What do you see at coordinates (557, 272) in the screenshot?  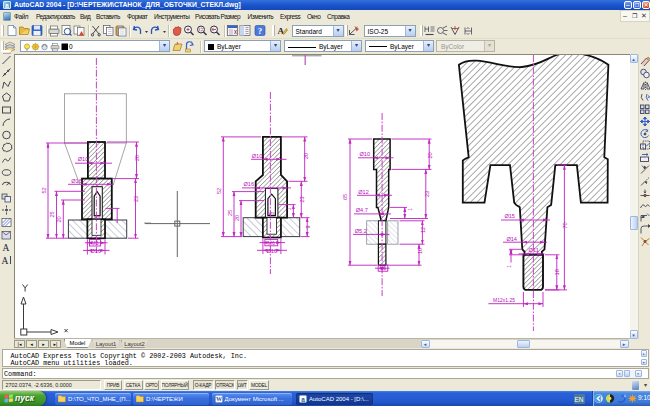 I see `svg-text: 18` at bounding box center [557, 272].